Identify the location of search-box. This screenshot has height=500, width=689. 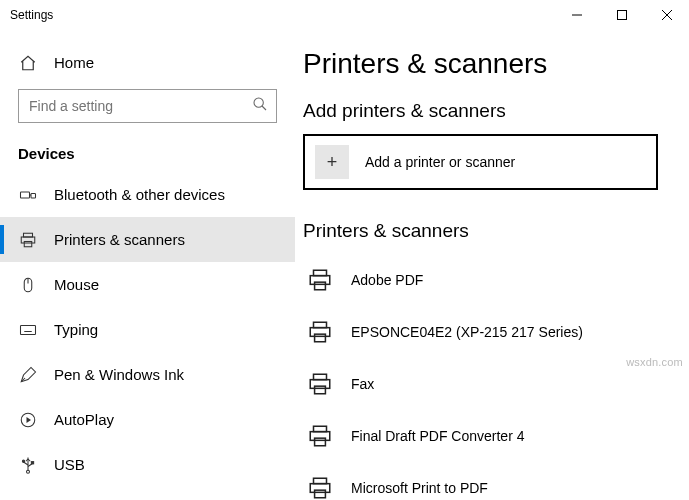
(148, 106).